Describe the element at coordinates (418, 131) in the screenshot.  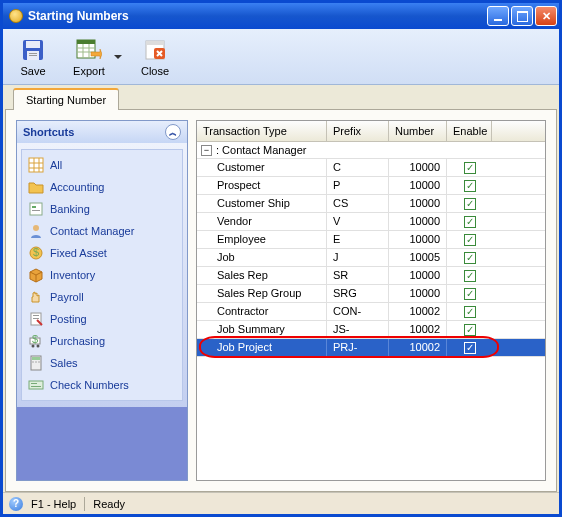
I see `col-header-number: Number` at that location.